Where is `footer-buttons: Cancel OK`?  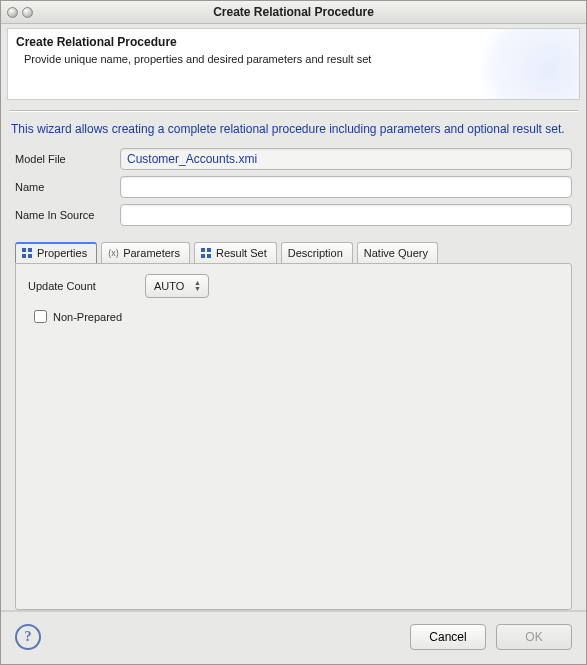 footer-buttons: Cancel OK is located at coordinates (491, 637).